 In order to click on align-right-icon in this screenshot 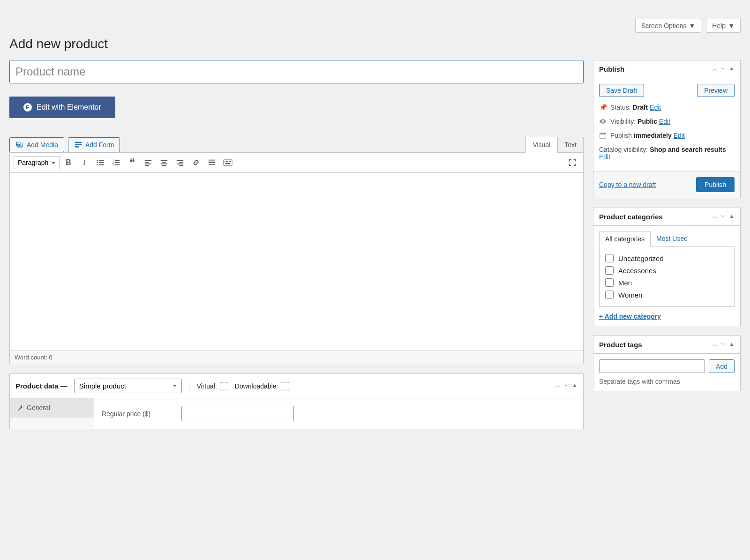, I will do `click(180, 163)`.